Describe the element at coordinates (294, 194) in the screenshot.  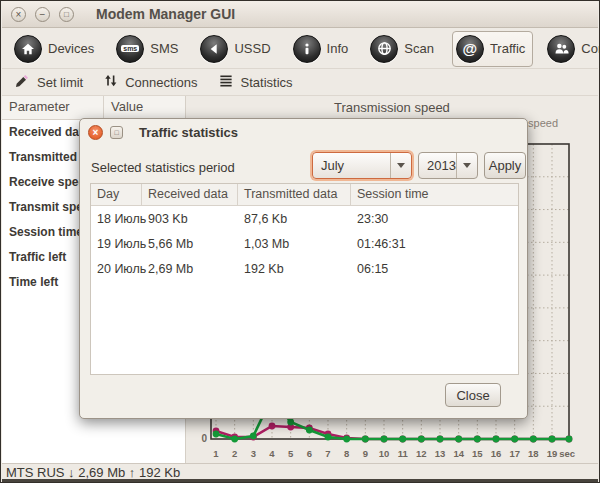
I see `transmitted-data-column-header: Transmitted data` at that location.